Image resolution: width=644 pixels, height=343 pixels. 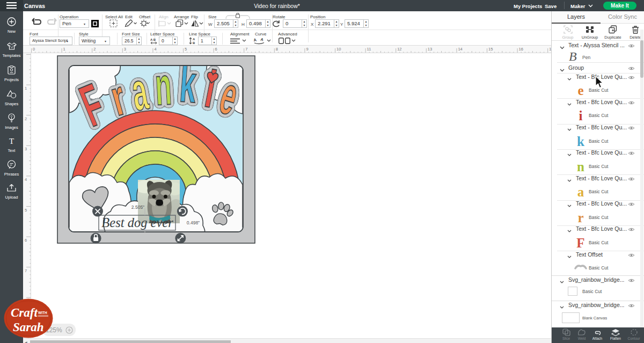 What do you see at coordinates (34, 49) in the screenshot?
I see `svg-text: 0` at bounding box center [34, 49].